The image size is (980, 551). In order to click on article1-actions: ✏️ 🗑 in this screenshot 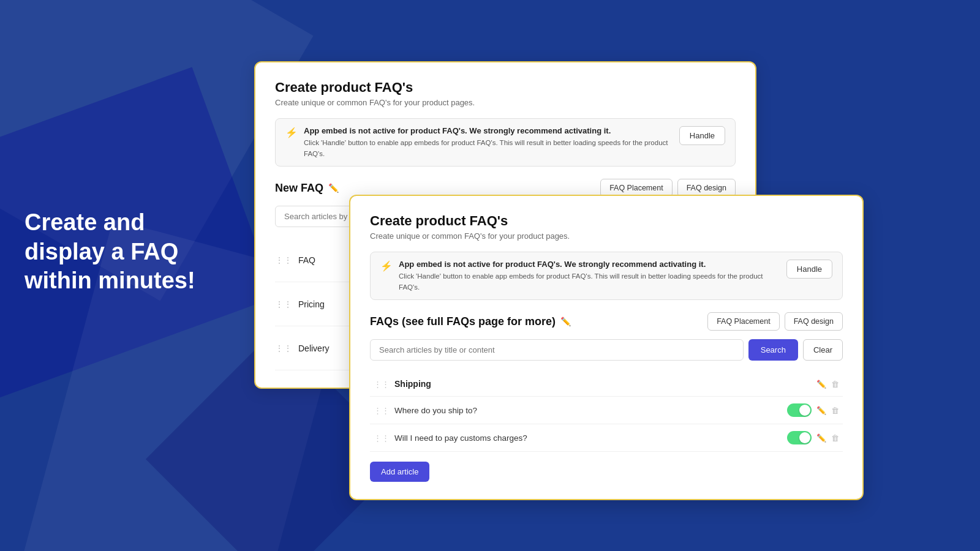, I will do `click(813, 410)`.